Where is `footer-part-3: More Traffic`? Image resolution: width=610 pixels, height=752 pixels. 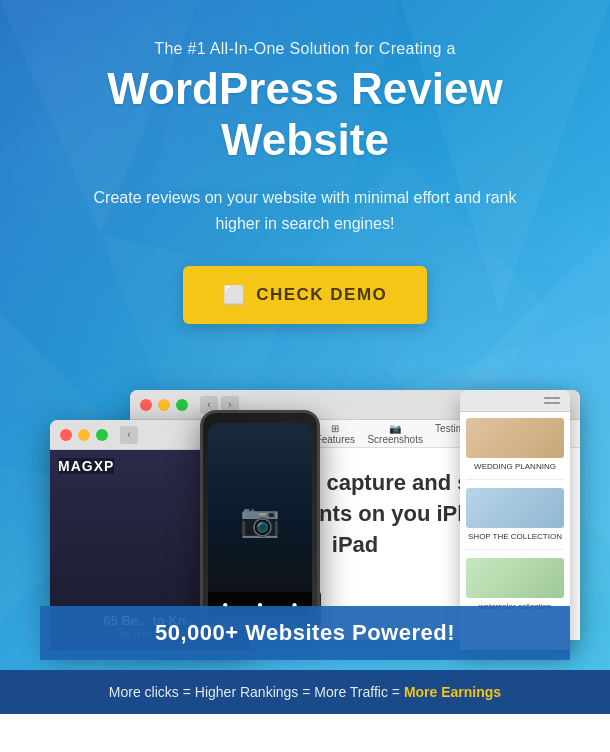
footer-part-3: More Traffic is located at coordinates (351, 692).